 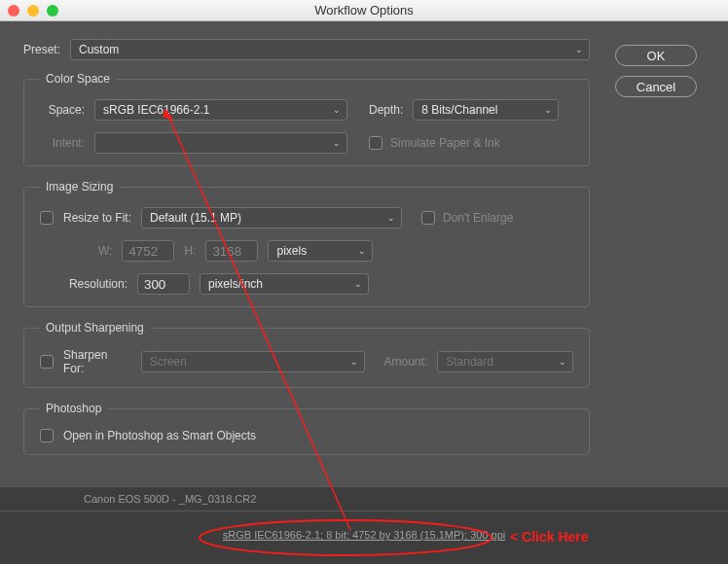 I want to click on sharpen-checkbox, so click(x=47, y=362).